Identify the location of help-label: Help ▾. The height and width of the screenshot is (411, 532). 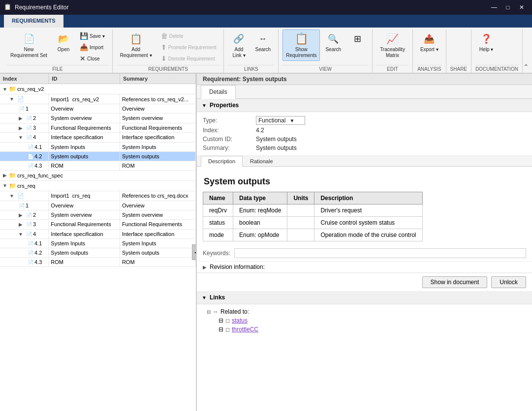
(486, 49).